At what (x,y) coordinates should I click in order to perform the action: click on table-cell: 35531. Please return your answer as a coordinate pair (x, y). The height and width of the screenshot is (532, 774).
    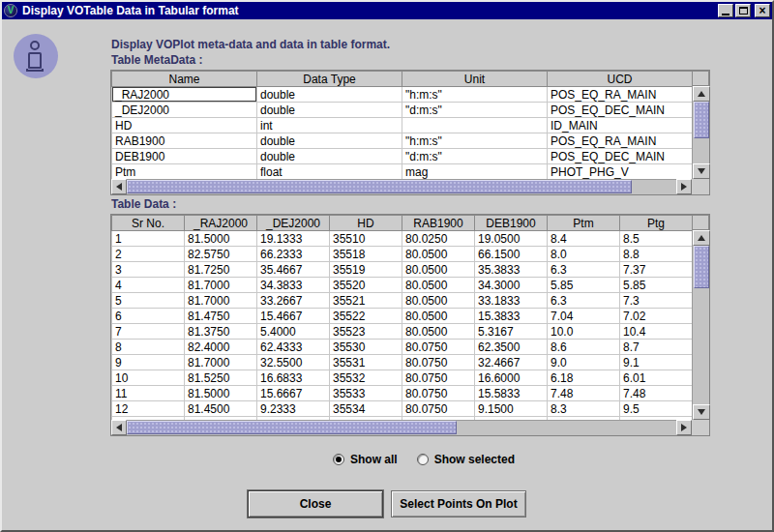
    Looking at the image, I should click on (366, 363).